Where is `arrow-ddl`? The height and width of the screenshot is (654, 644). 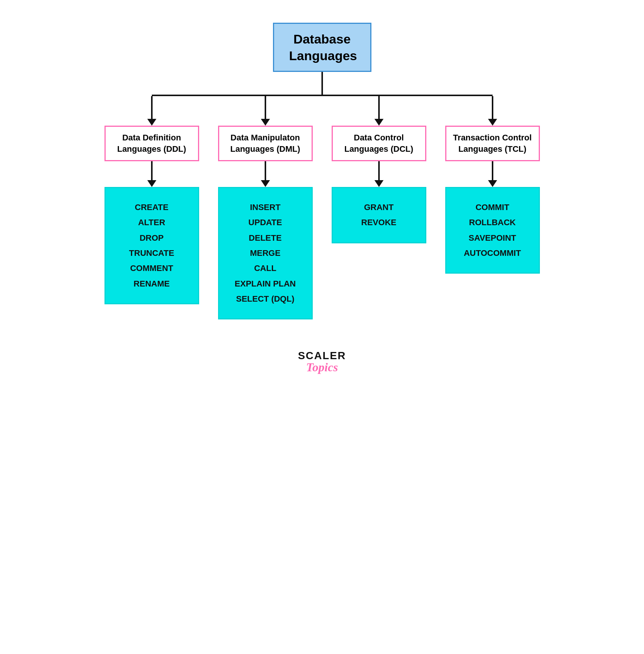 arrow-ddl is located at coordinates (152, 122).